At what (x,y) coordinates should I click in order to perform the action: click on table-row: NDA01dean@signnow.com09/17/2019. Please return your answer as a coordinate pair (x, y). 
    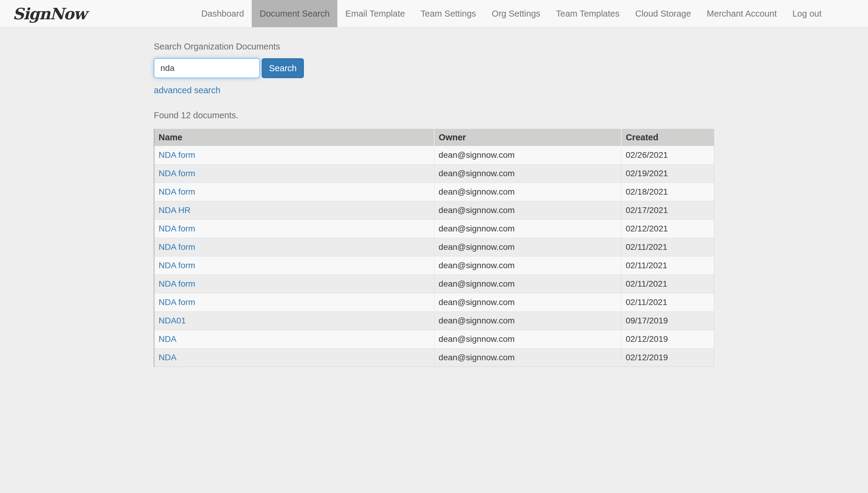
    Looking at the image, I should click on (434, 321).